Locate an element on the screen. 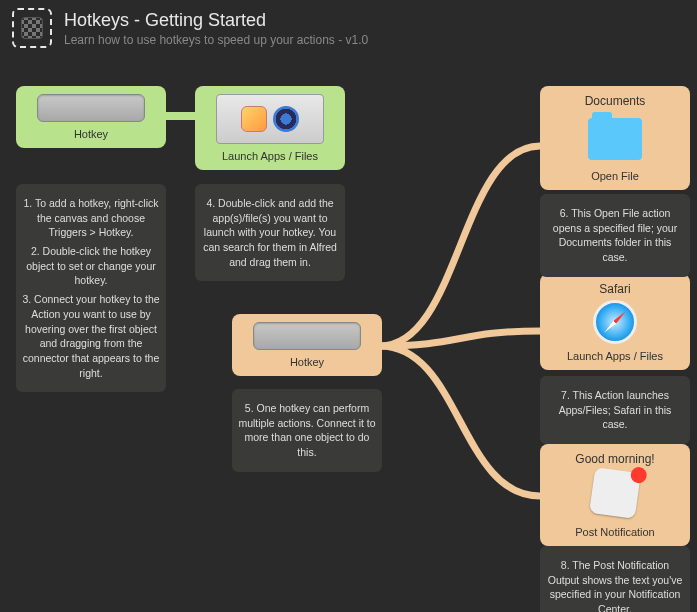 This screenshot has width=697, height=612. app-icon is located at coordinates (254, 119).